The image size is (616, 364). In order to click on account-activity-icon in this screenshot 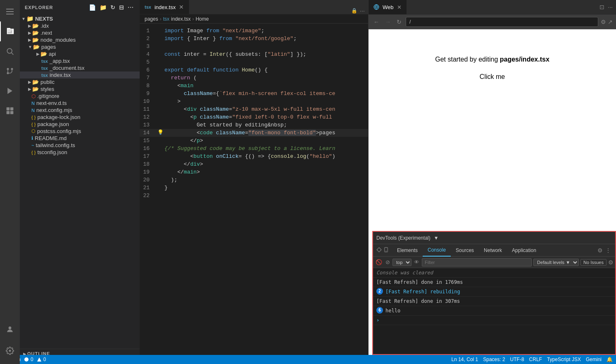, I will do `click(10, 329)`.